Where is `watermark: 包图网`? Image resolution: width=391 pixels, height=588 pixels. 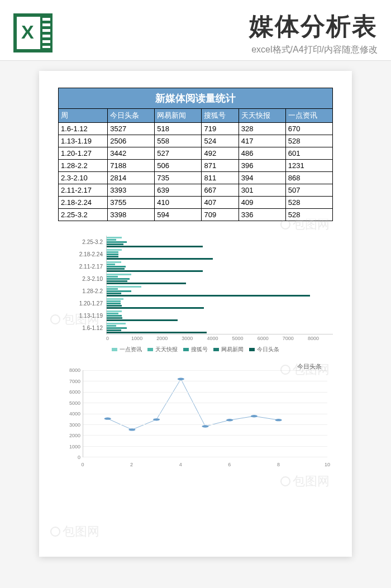 watermark: 包图网 is located at coordinates (75, 532).